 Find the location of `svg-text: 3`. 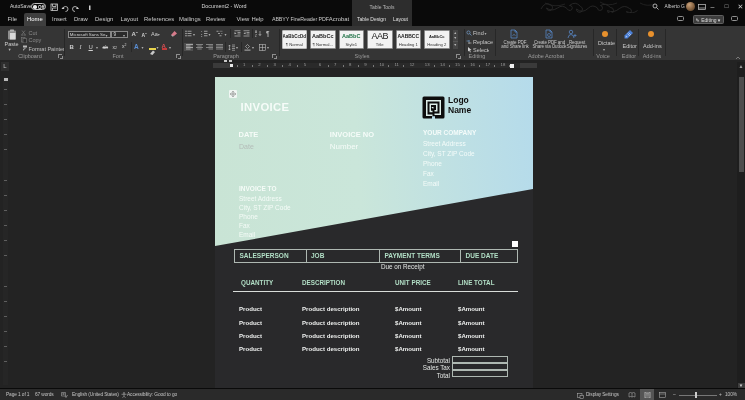

svg-text: 3 is located at coordinates (202, 36).